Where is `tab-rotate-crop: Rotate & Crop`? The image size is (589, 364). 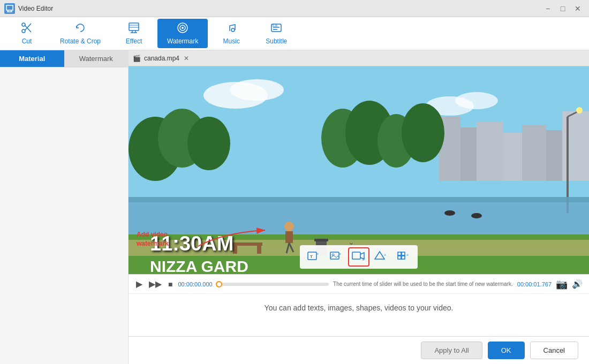
tab-rotate-crop: Rotate & Crop is located at coordinates (80, 33).